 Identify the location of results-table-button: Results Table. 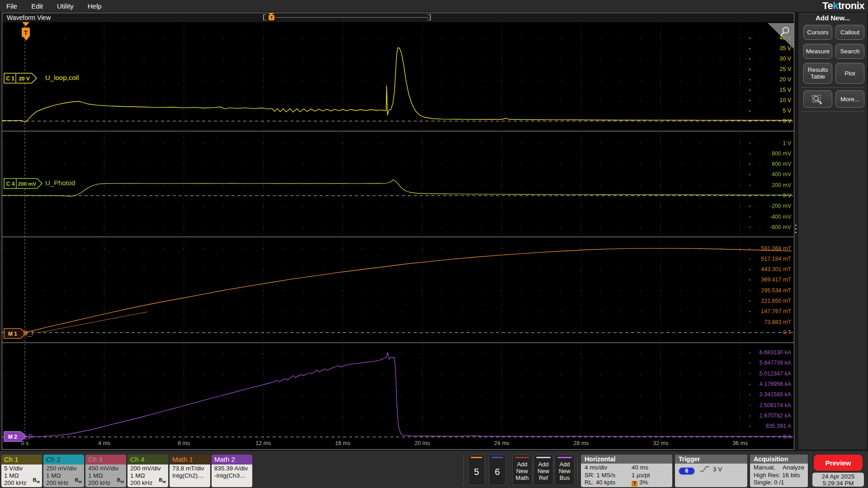
(818, 73).